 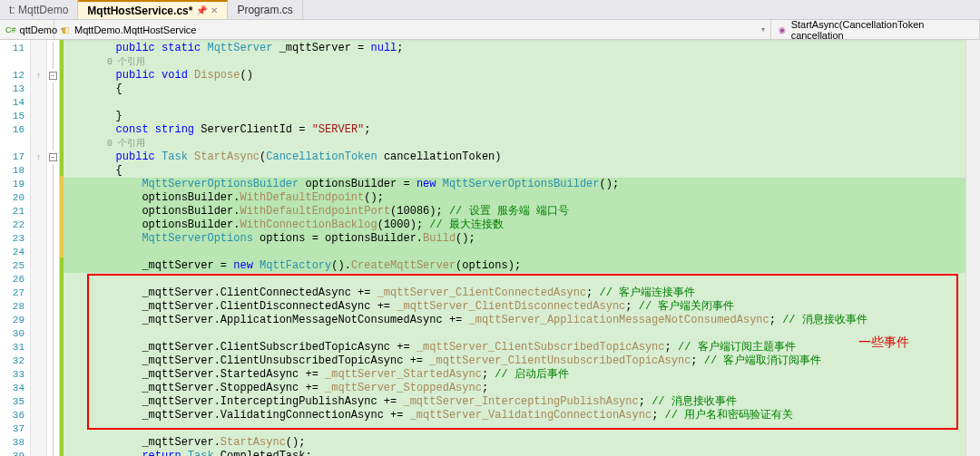 What do you see at coordinates (201, 11) in the screenshot?
I see `pin-icon: 📌` at bounding box center [201, 11].